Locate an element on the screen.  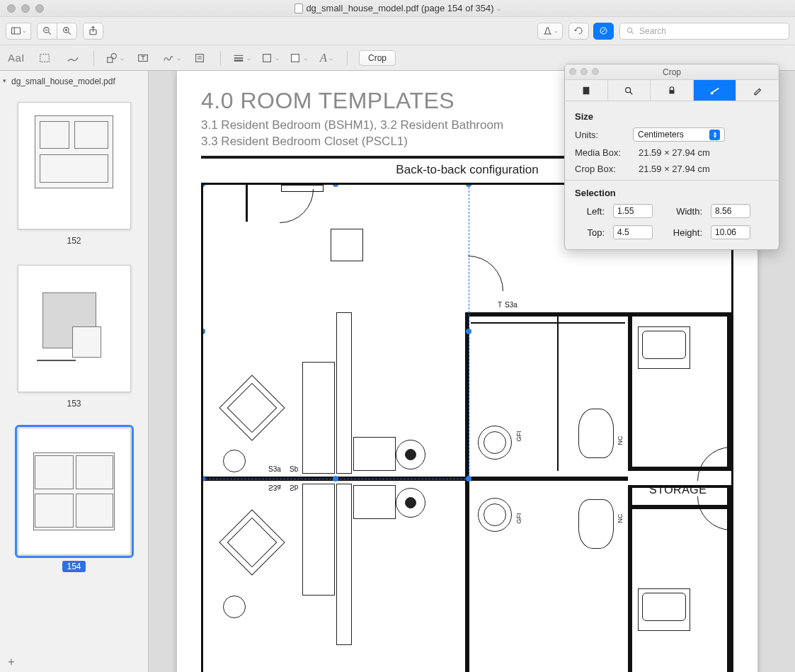
inspector-tab-lock is located at coordinates (673, 91).